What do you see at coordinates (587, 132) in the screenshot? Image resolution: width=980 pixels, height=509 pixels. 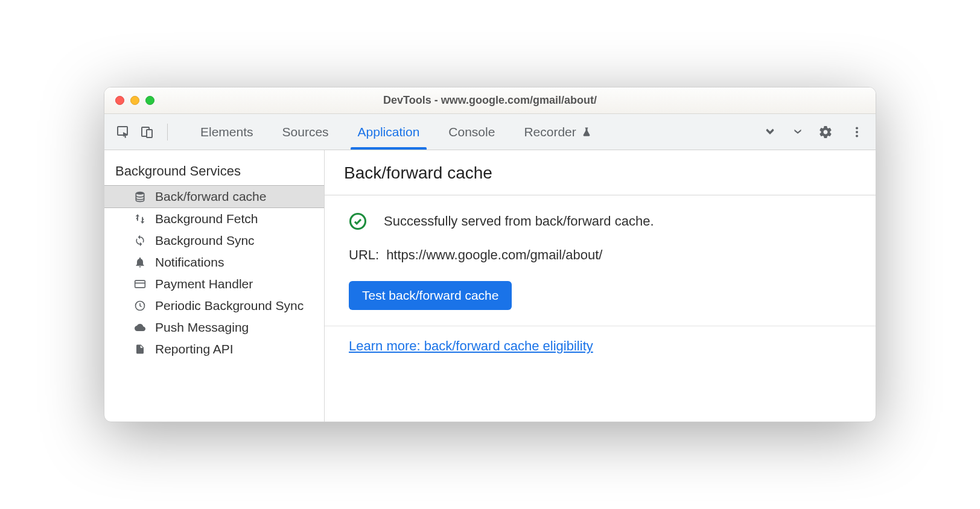 I see `flask-icon` at bounding box center [587, 132].